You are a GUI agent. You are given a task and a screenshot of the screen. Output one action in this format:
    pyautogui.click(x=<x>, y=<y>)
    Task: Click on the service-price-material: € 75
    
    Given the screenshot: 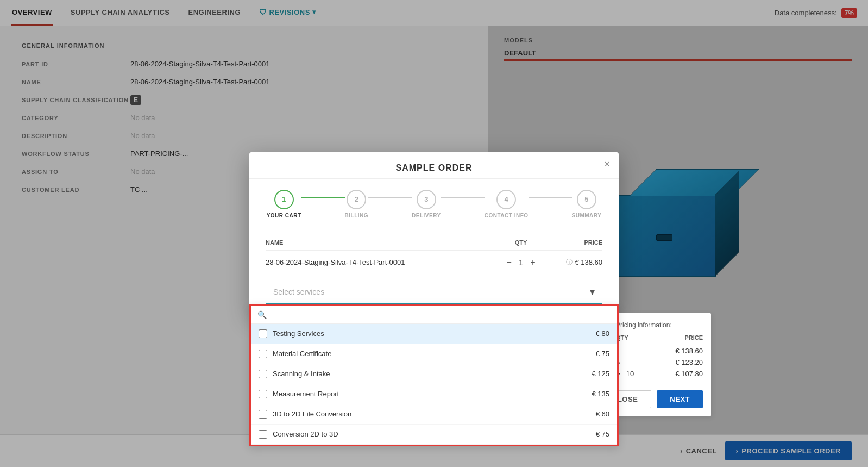 What is the action you would take?
    pyautogui.click(x=603, y=353)
    